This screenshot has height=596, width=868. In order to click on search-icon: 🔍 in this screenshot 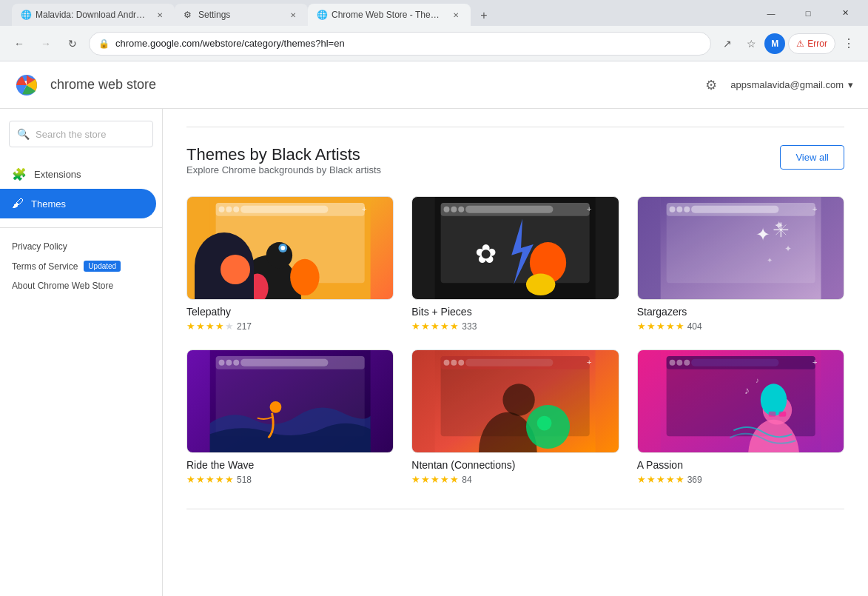, I will do `click(24, 134)`.